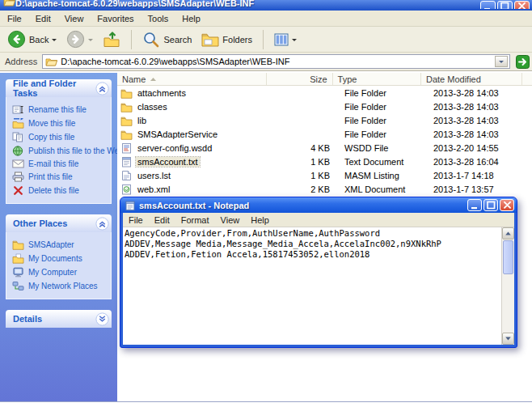 This screenshot has width=532, height=407. Describe the element at coordinates (210, 40) in the screenshot. I see `folders-icon` at that location.